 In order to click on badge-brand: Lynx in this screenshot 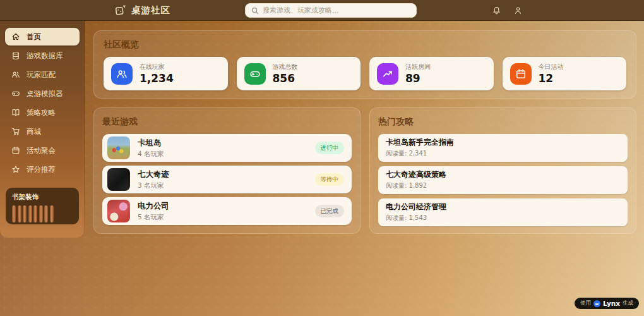, I will do `click(611, 303)`.